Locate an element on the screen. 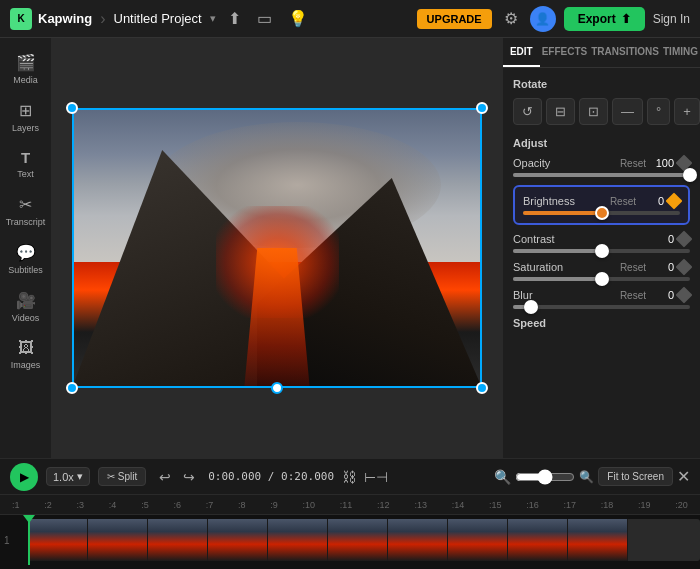 The height and width of the screenshot is (569, 700). opacity-track is located at coordinates (602, 175).